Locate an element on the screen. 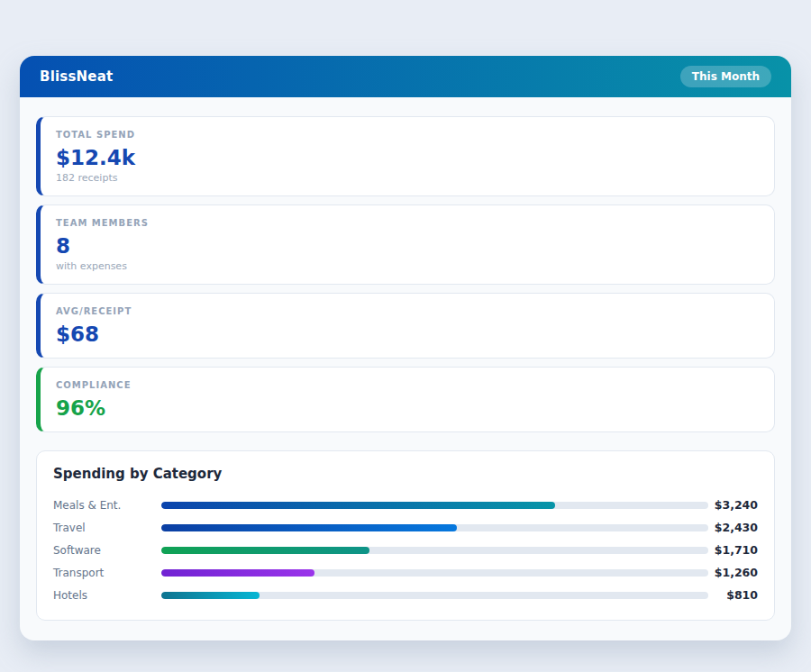 The width and height of the screenshot is (811, 672). stat-card: COMPLIANCE 96% is located at coordinates (406, 400).